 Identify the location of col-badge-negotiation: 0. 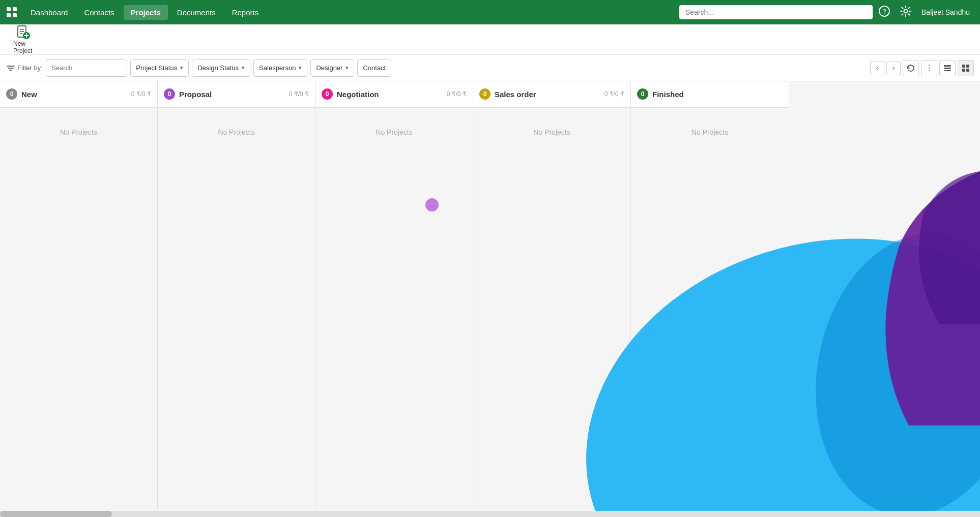
(327, 94).